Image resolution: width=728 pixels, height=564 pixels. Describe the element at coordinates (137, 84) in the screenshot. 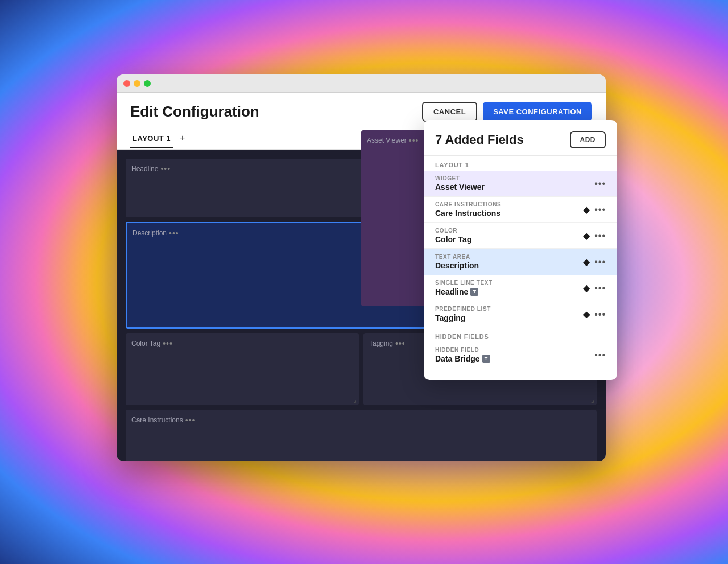

I see `minimize-button` at that location.